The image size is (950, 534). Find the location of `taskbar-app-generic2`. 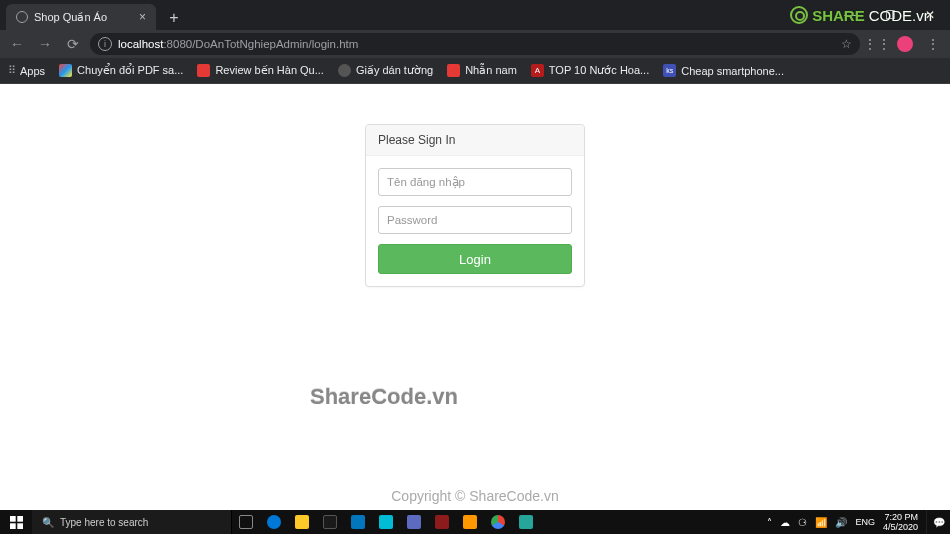

taskbar-app-generic2 is located at coordinates (470, 522).